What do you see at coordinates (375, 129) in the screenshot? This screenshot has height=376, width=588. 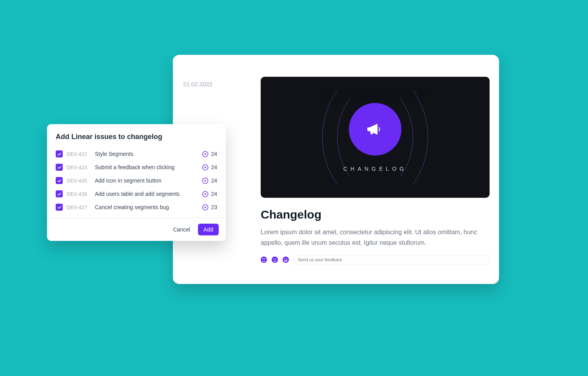 I see `hero-circle` at bounding box center [375, 129].